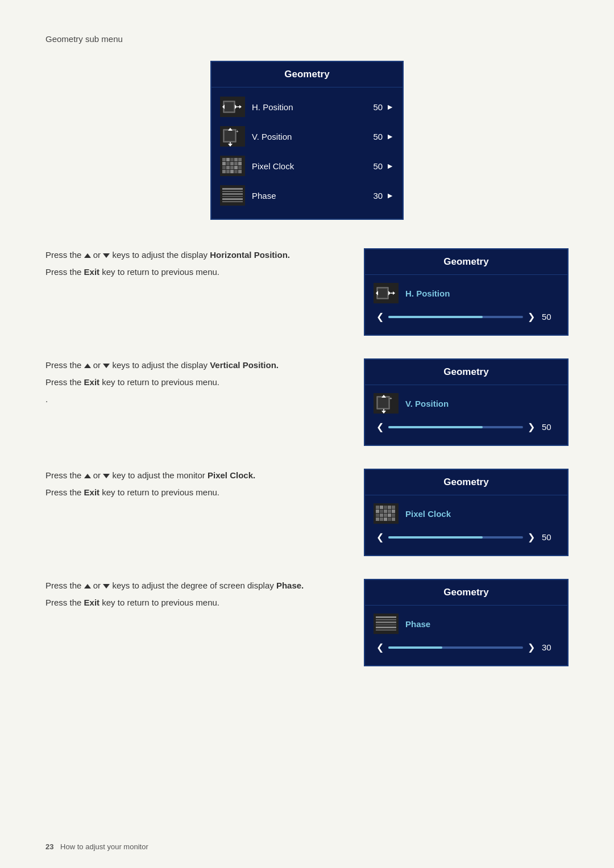 The height and width of the screenshot is (868, 614). I want to click on section-phase: Press the or keys to adjust the degree o…, so click(307, 623).